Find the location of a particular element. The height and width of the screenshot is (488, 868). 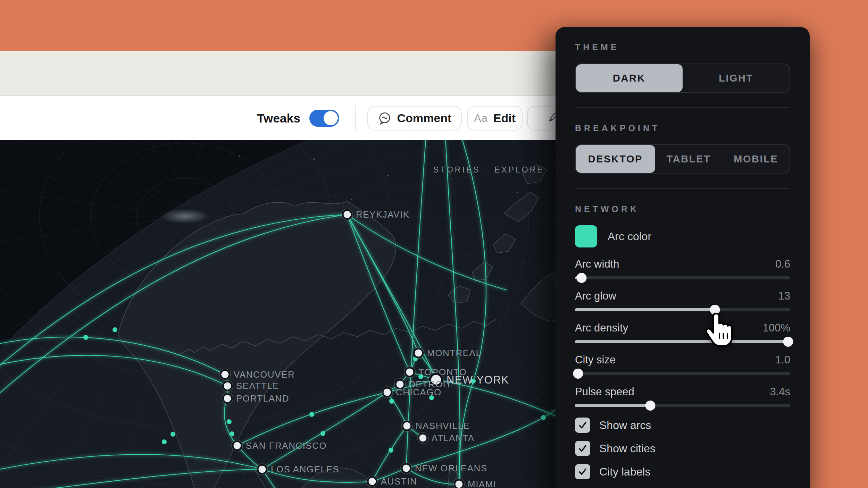

breakpoint-option-tablet: TABLET is located at coordinates (689, 159).